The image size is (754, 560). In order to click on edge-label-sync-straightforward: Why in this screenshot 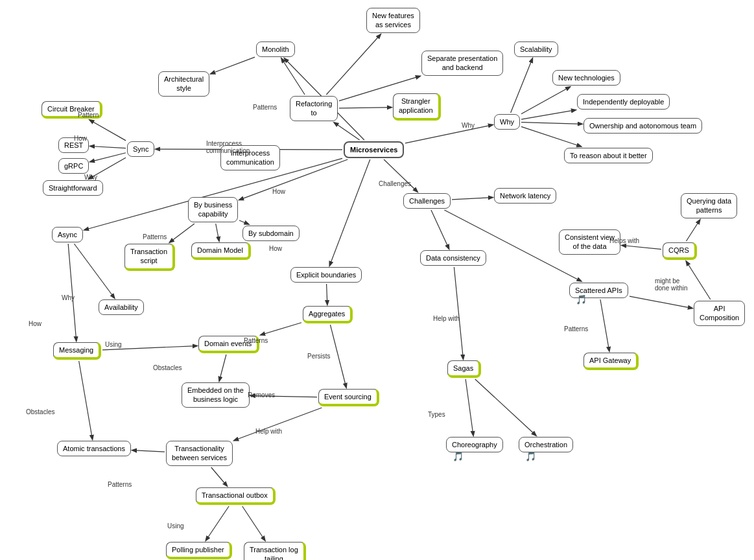, I will do `click(91, 178)`.